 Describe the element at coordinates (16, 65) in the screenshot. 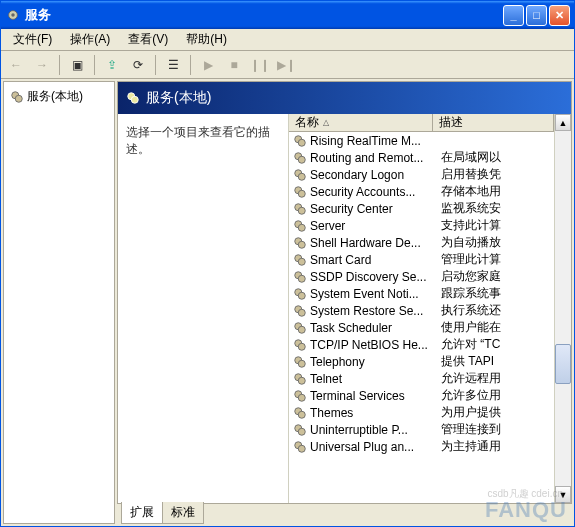

I see `back-button: ←` at that location.